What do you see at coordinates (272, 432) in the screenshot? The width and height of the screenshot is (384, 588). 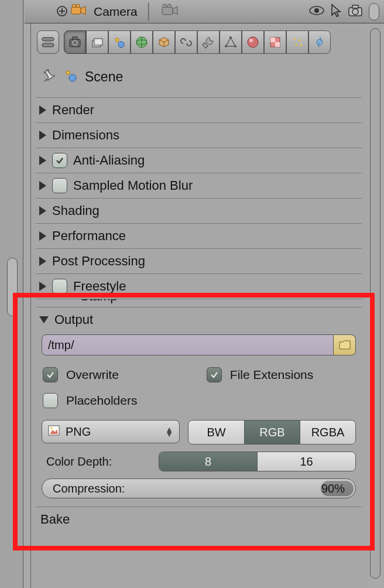 I see `color-mode-segment: BW RGB RGBA` at bounding box center [272, 432].